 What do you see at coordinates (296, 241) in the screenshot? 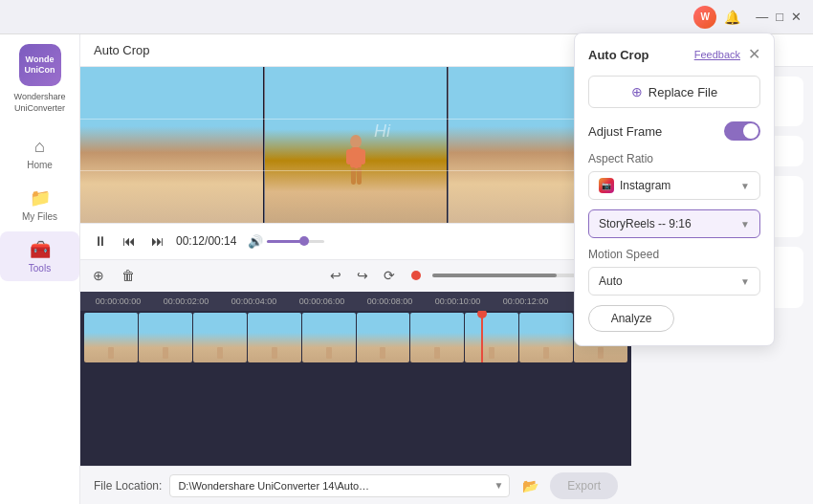
I see `volume-track` at bounding box center [296, 241].